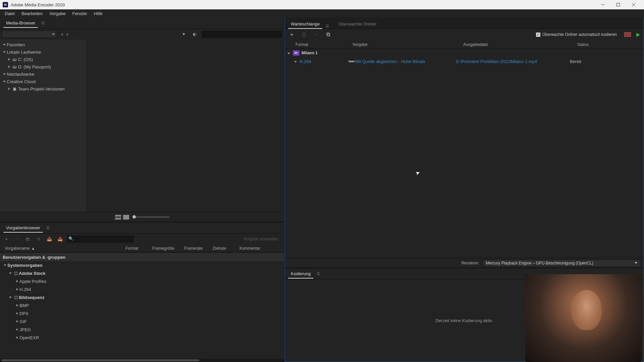 The width and height of the screenshot is (644, 362). What do you see at coordinates (464, 61) in the screenshot?
I see `queue-output-row: H.264 Mit Quelle abgleichen - Hohe Bitra…` at bounding box center [464, 61].